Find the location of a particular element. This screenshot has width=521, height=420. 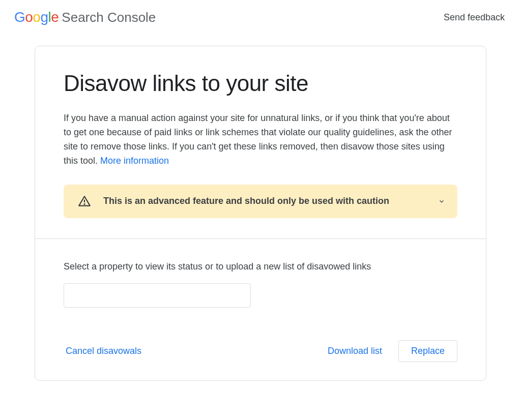

page-title: Disavow links to your site is located at coordinates (260, 83).